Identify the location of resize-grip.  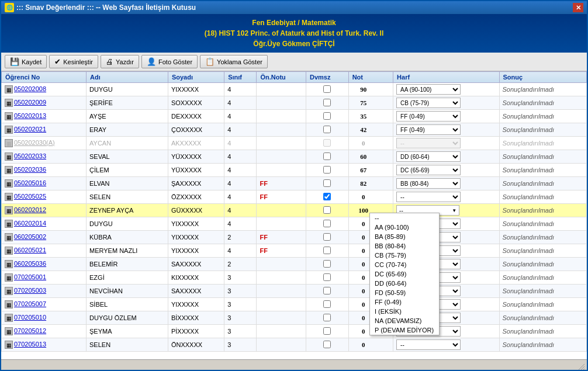
(580, 365).